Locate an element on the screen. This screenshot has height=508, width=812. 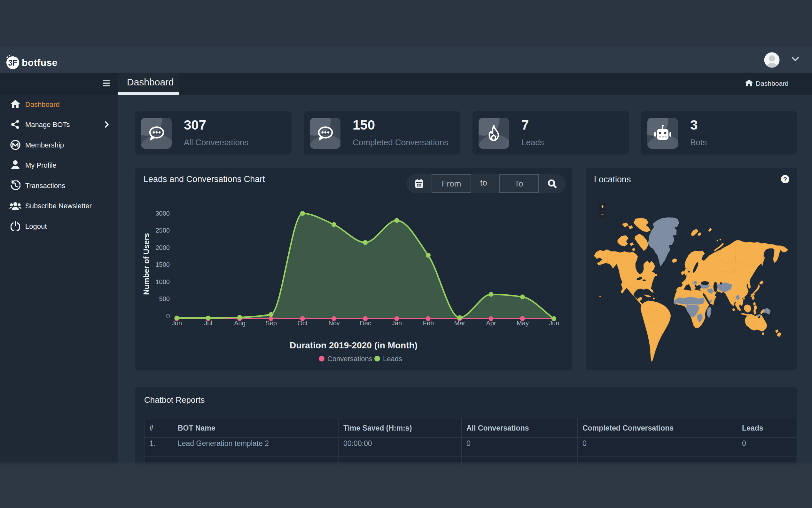
svg-text: 1500 is located at coordinates (163, 265).